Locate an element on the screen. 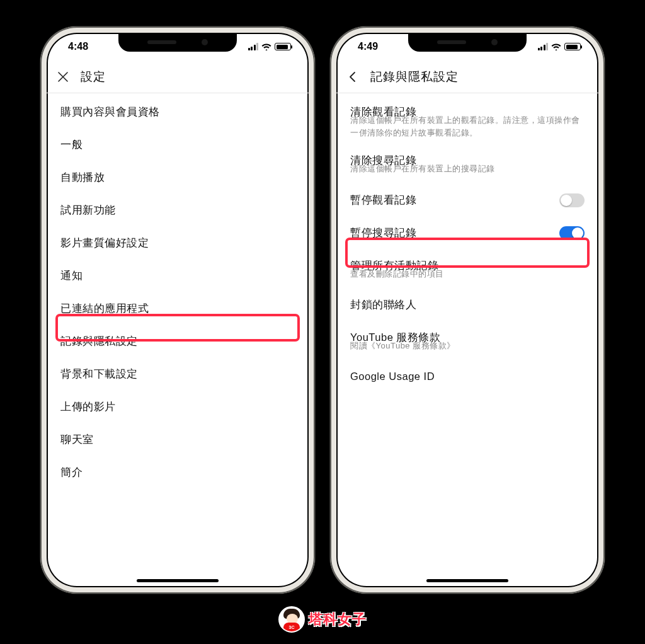  menu-item-autoplay: 自動播放 is located at coordinates (178, 178).